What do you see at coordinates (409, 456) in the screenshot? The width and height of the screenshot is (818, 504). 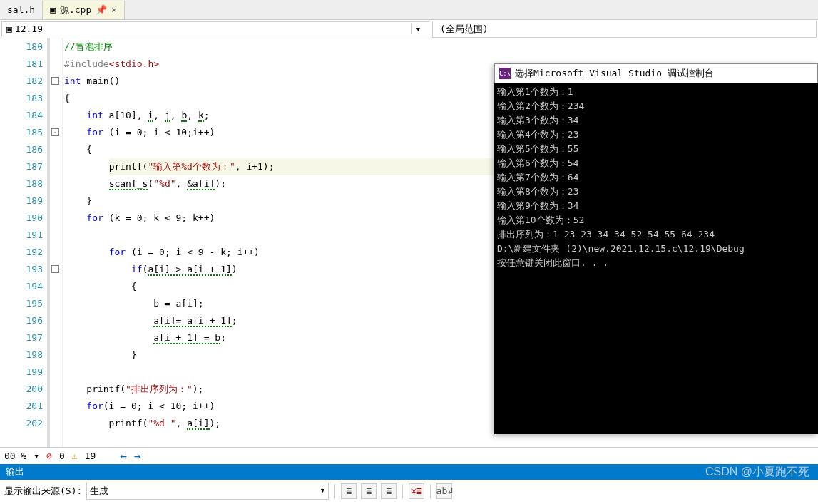 I see `editor-statusbar: 00 % ▾ ⊘0 ⚠19 ← →` at bounding box center [409, 456].